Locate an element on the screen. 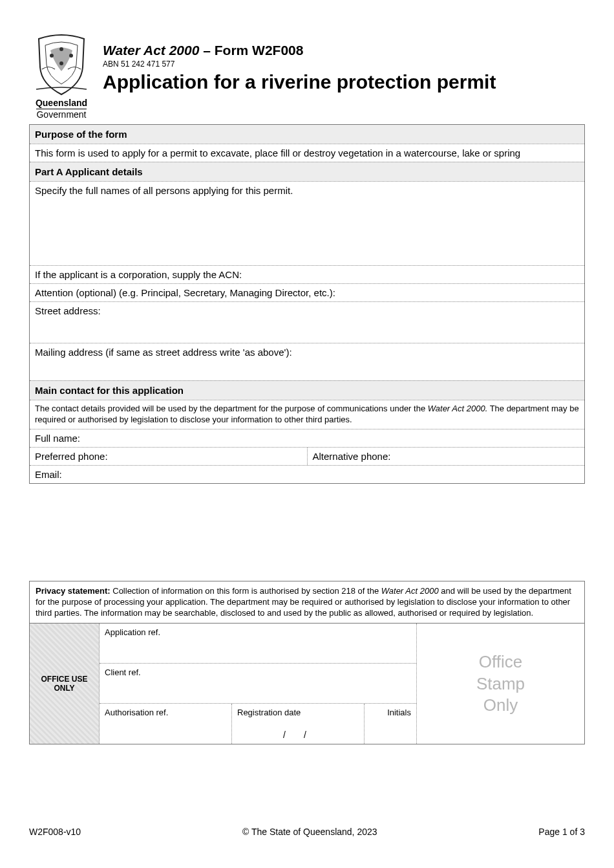 The image size is (614, 868). main-contact-intro-pre: The contact details provided will be use… is located at coordinates (231, 409).